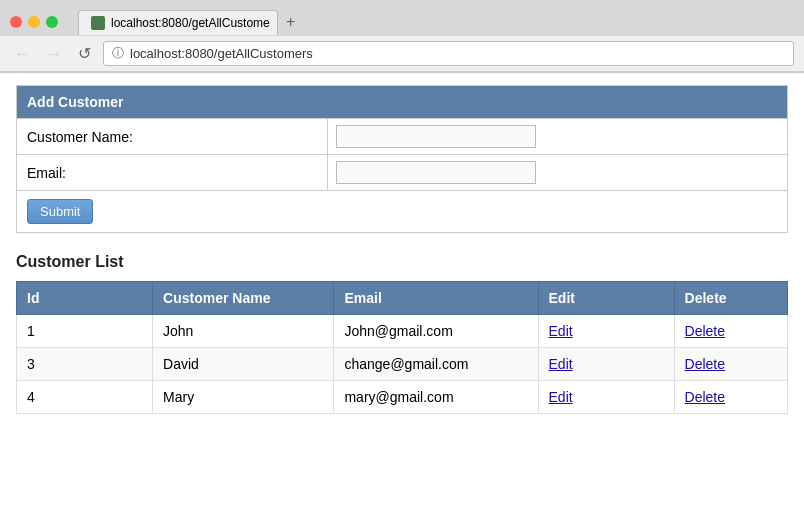 The image size is (804, 511). What do you see at coordinates (118, 54) in the screenshot?
I see `lock-icon: ⓘ` at bounding box center [118, 54].